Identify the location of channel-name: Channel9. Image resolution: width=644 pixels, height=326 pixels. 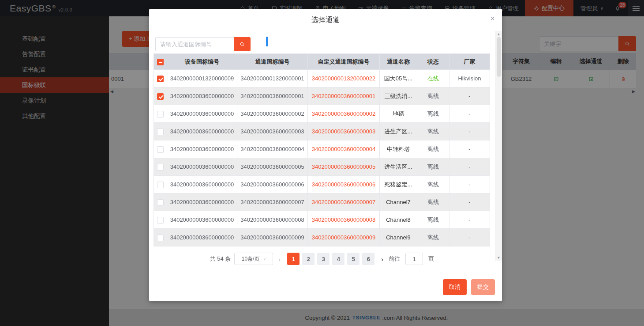
(399, 238).